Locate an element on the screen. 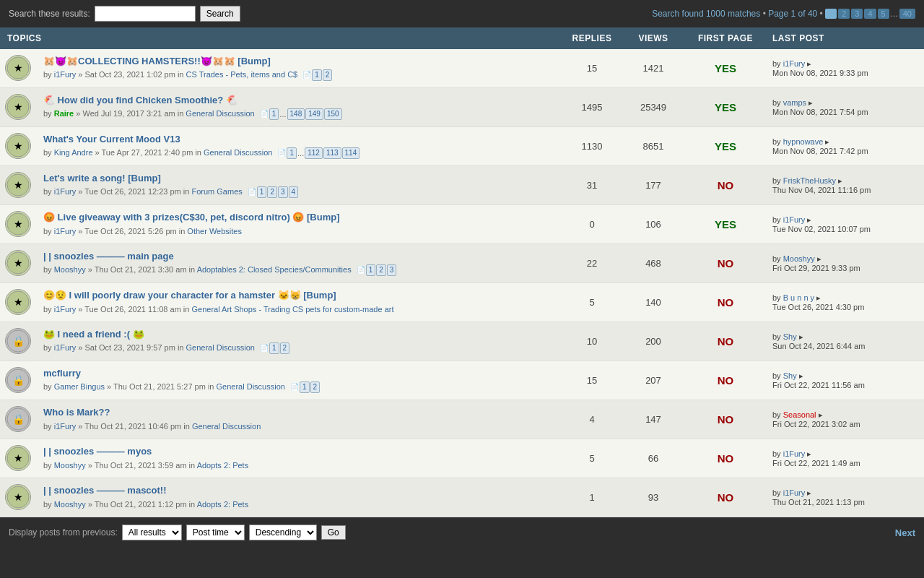 Image resolution: width=924 pixels, height=578 pixels. topic-forum: General Art Shops - Trading CS pets for … is located at coordinates (292, 309).